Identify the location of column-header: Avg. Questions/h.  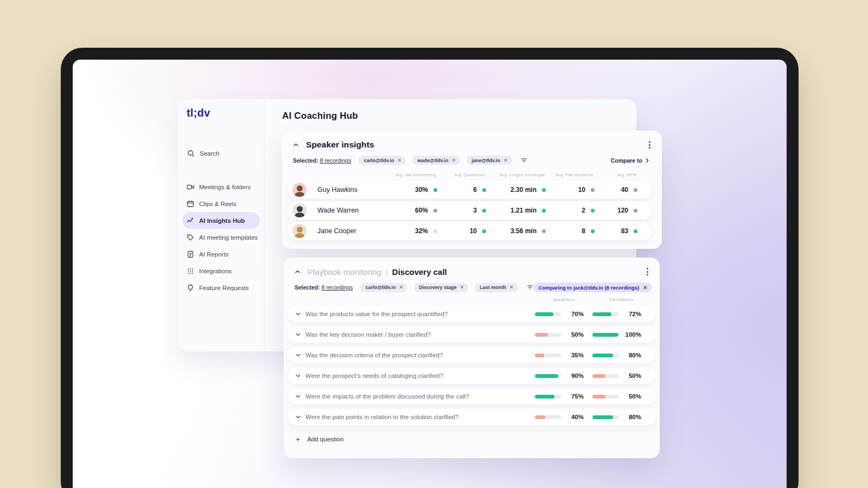
(464, 175).